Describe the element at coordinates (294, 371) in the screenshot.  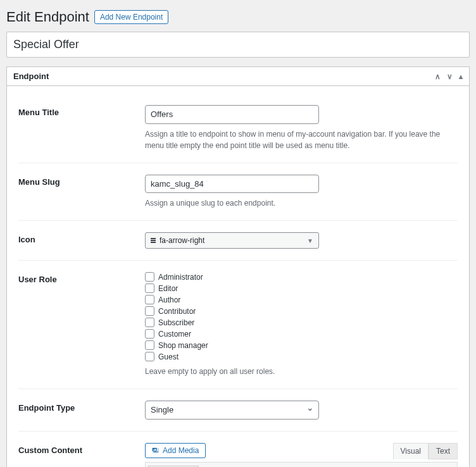
I see `user-role-help: Leave empty to apply on all user roles.` at that location.